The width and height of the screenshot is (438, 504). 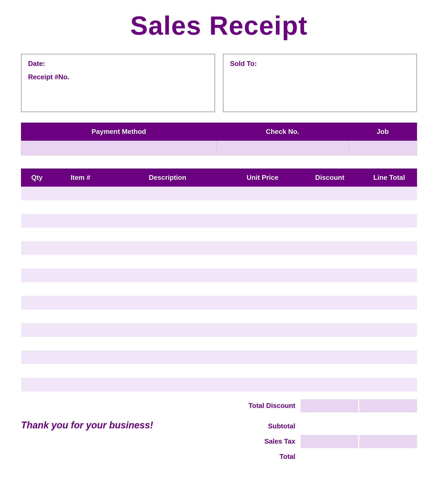 What do you see at coordinates (167, 178) in the screenshot?
I see `description-header: Description` at bounding box center [167, 178].